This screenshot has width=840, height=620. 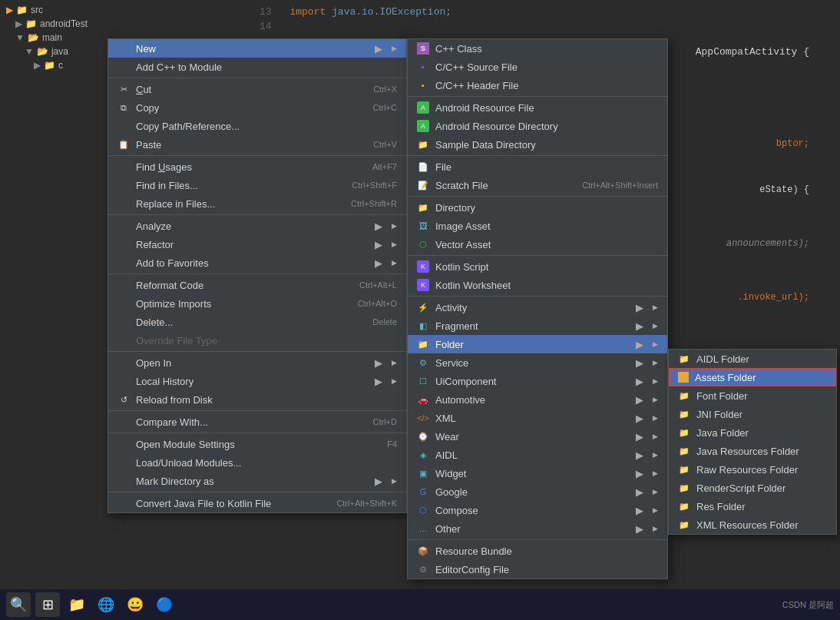 I want to click on menu-item-reformat: Reformat Code Ctrl+Alt+L, so click(x=257, y=285).